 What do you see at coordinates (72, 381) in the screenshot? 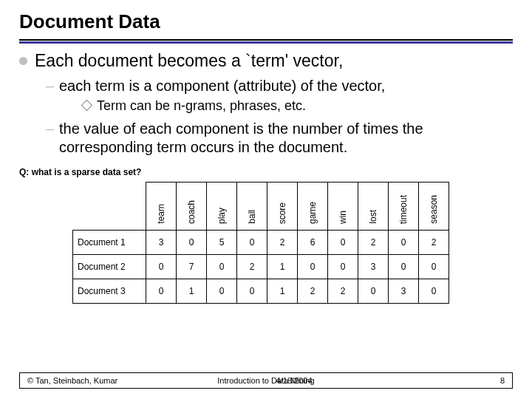
I see `footer-copyright: © Tan, Steinbach, Kumar` at bounding box center [72, 381].